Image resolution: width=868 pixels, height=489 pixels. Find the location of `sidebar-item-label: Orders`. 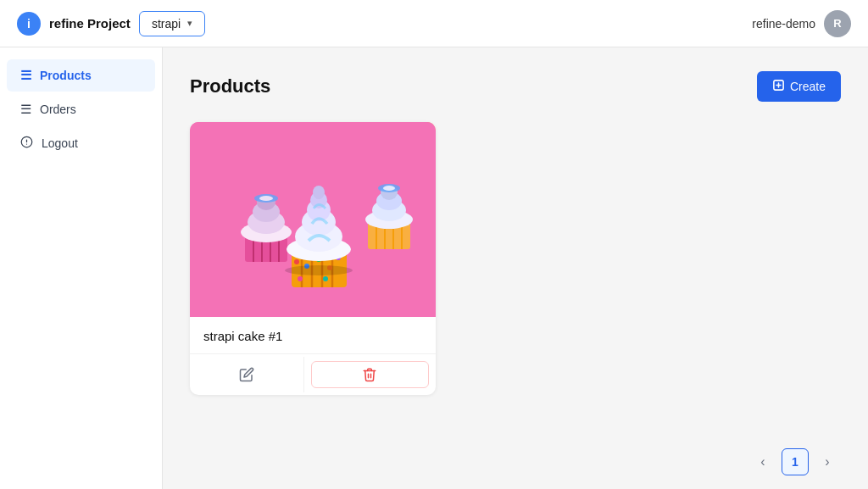

sidebar-item-label: Orders is located at coordinates (58, 109).